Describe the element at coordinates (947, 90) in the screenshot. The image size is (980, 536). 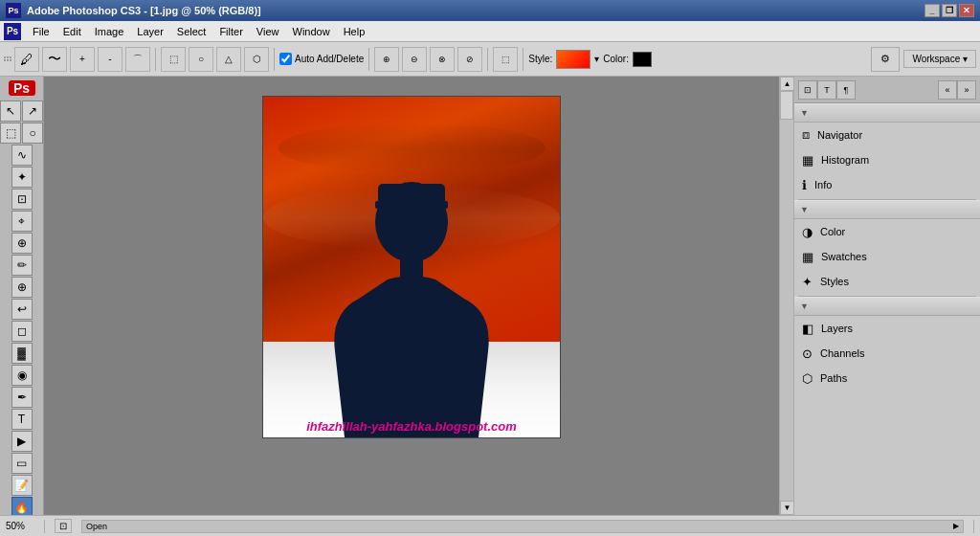
I see `panel-icon-collapse: «` at that location.